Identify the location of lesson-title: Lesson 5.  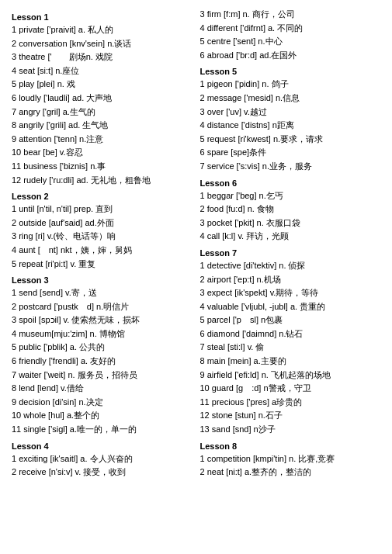
(290, 71).